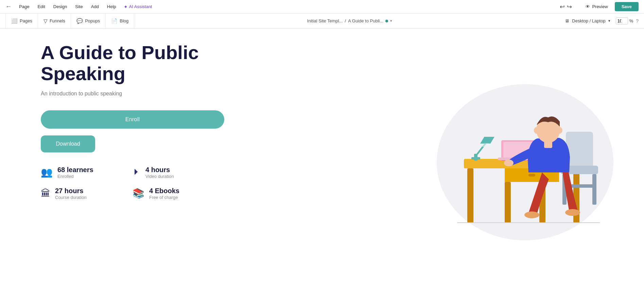  Describe the element at coordinates (114, 21) in the screenshot. I see `blog-icon: 📄` at that location.